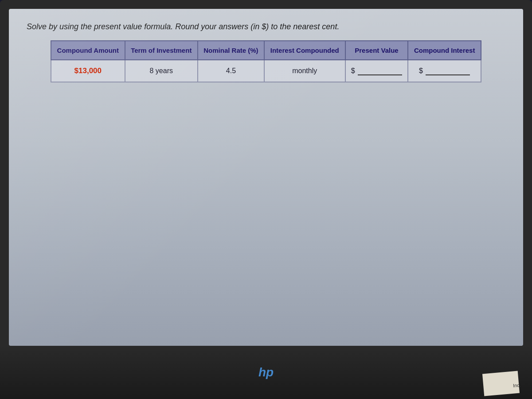 This screenshot has height=399, width=532. Describe the element at coordinates (444, 51) in the screenshot. I see `header-compound-interest: Compound Interest` at that location.